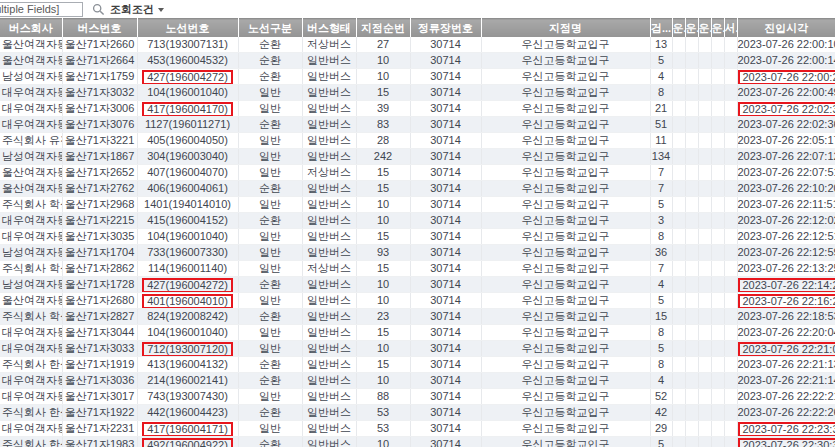 This screenshot has width=835, height=447. I want to click on cell-entry_time: 2023-07-26 22:21:14, so click(786, 381).